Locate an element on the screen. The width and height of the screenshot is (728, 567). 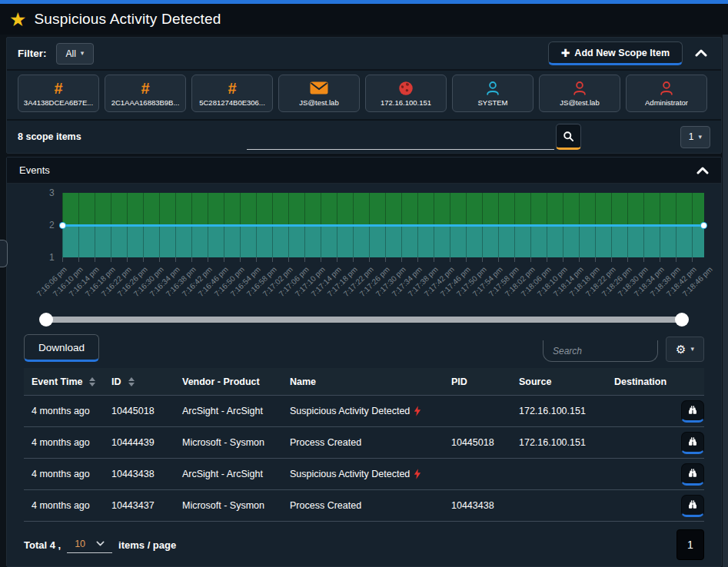
scope-search-button is located at coordinates (569, 137).